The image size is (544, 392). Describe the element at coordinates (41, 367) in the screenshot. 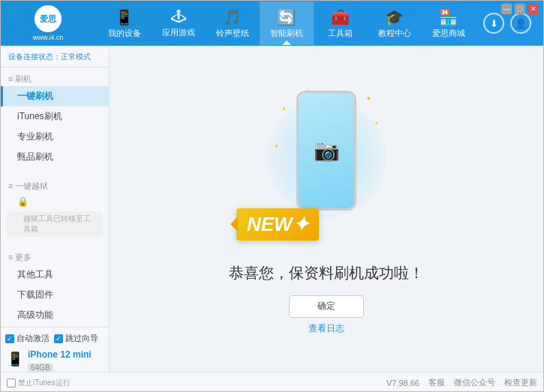

I see `device-storage: 64GB` at that location.